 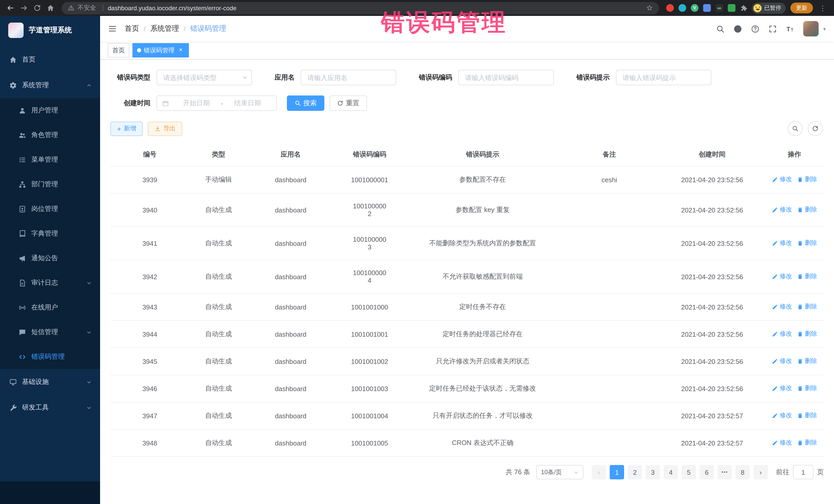 What do you see at coordinates (50, 85) in the screenshot?
I see `sidebar-item-system: 系统管理` at bounding box center [50, 85].